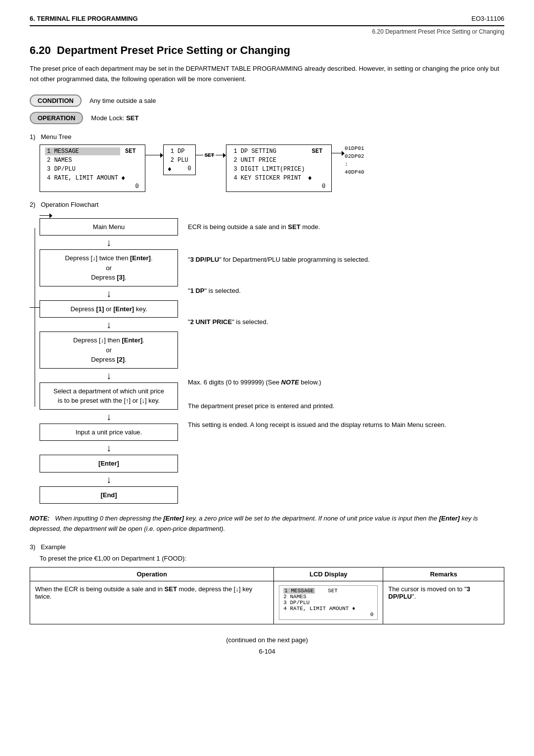 This screenshot has width=534, height=756. What do you see at coordinates (328, 603) in the screenshot?
I see `table-cell-lcd: 1 MESSAGE SET 2 NAMES 3 DP/PLU 4 RATE, L…` at bounding box center [328, 603].